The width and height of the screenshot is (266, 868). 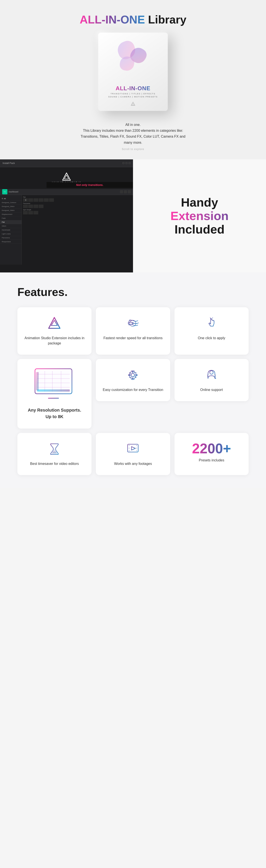 I want to click on feature-card-timesaver: Best timesaver for video editors, so click(x=55, y=454).